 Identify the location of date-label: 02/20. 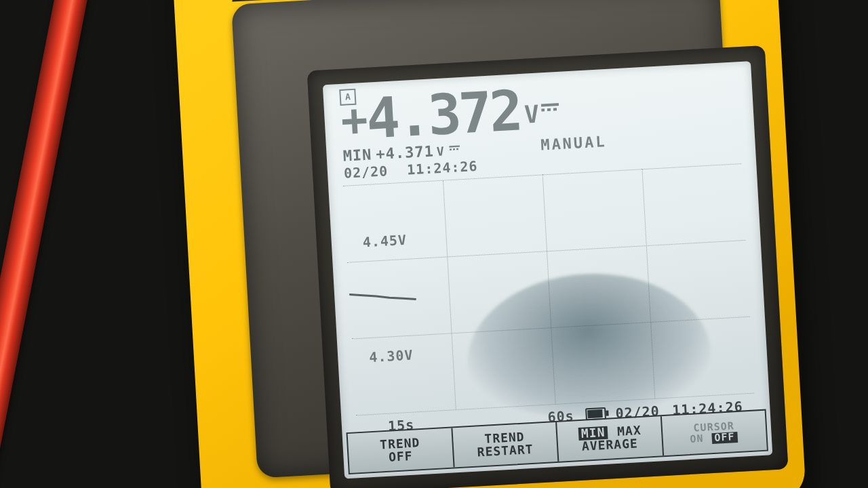
(366, 172).